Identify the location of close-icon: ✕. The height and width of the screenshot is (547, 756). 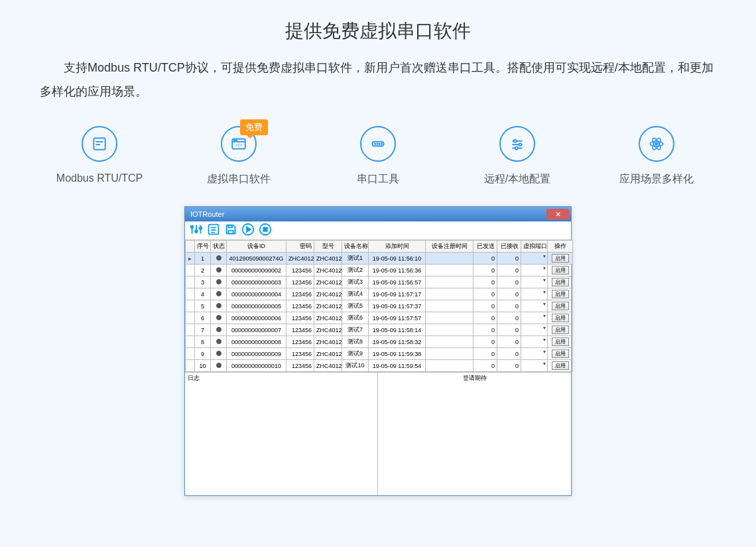
(558, 214).